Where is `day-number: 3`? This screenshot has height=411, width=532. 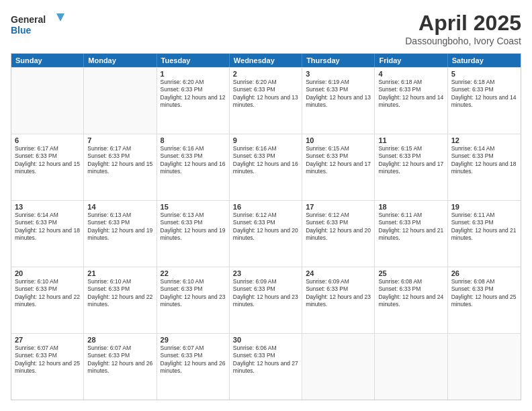
day-number: 3 is located at coordinates (339, 74).